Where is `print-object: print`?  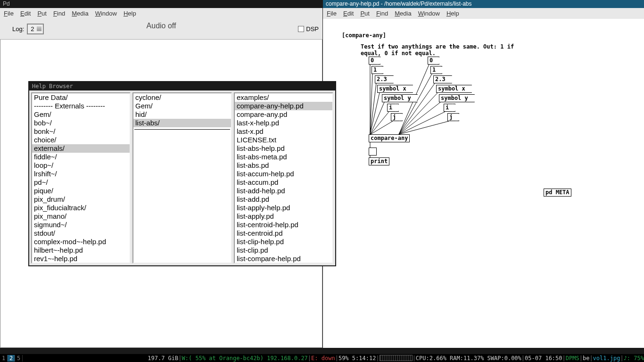
print-object: print is located at coordinates (379, 161).